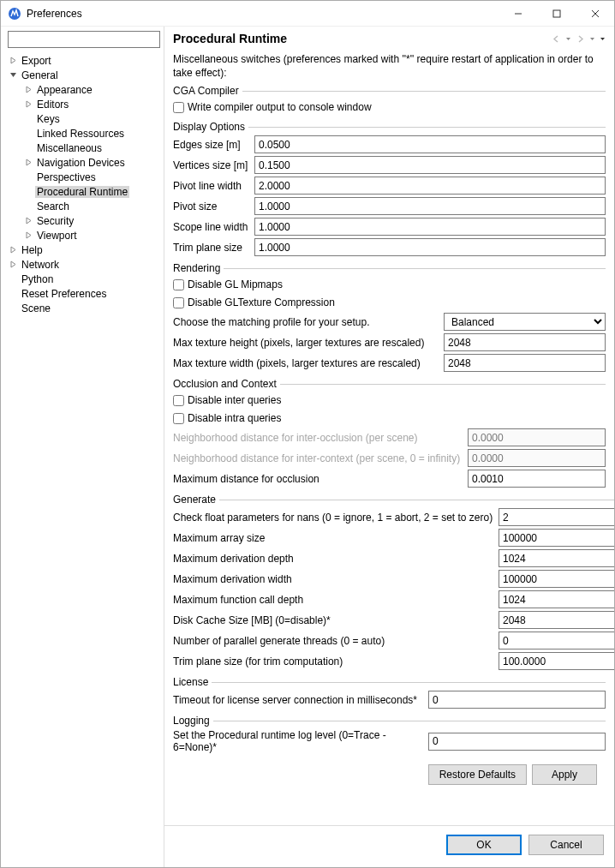 The image size is (615, 868). Describe the element at coordinates (389, 66) in the screenshot. I see `intro-text: Miscellaneous switches (preferences mark…` at that location.